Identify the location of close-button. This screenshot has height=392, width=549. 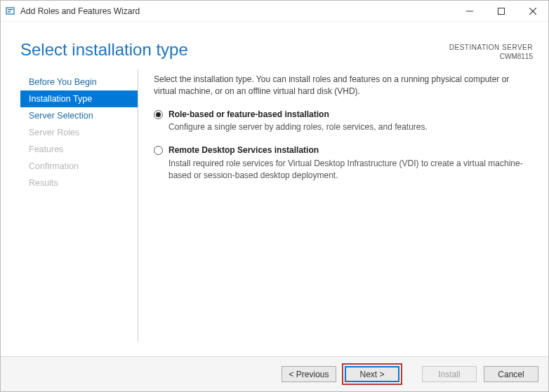
(532, 11).